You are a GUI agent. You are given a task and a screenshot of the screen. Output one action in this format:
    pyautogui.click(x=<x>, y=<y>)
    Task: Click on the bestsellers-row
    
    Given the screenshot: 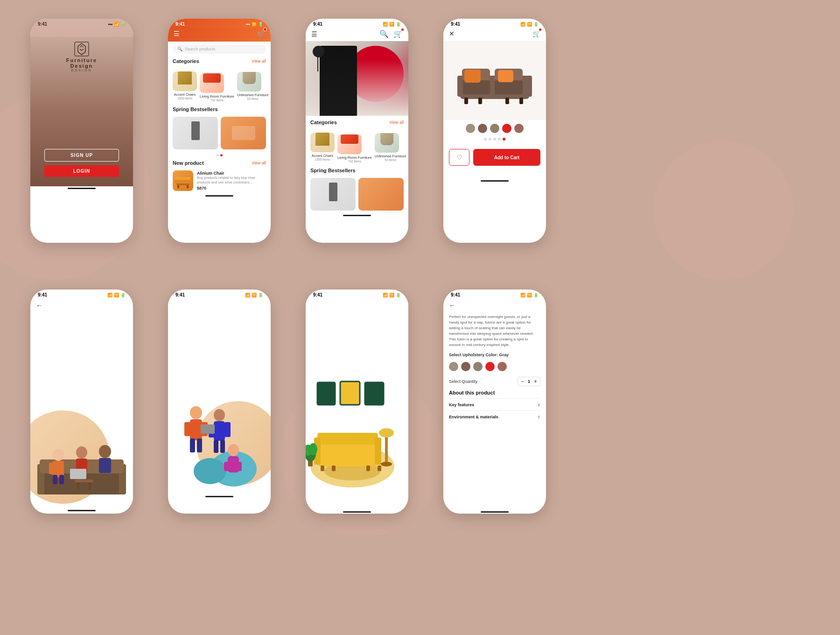 What is the action you would take?
    pyautogui.click(x=219, y=133)
    